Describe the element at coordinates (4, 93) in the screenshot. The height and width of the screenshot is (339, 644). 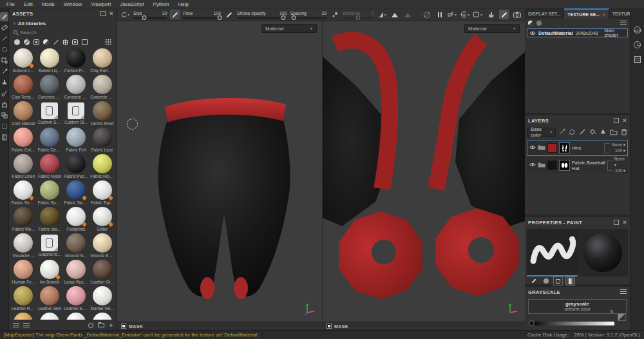
I see `stamp-tool` at that location.